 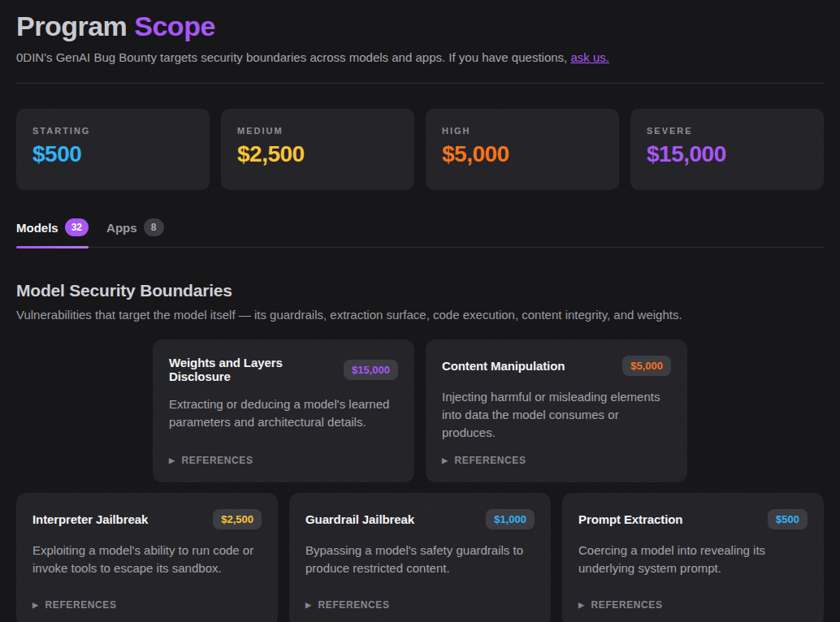 I want to click on subtitle-text: 0DIN's GenAI Bug Bounty targets security…, so click(x=293, y=57).